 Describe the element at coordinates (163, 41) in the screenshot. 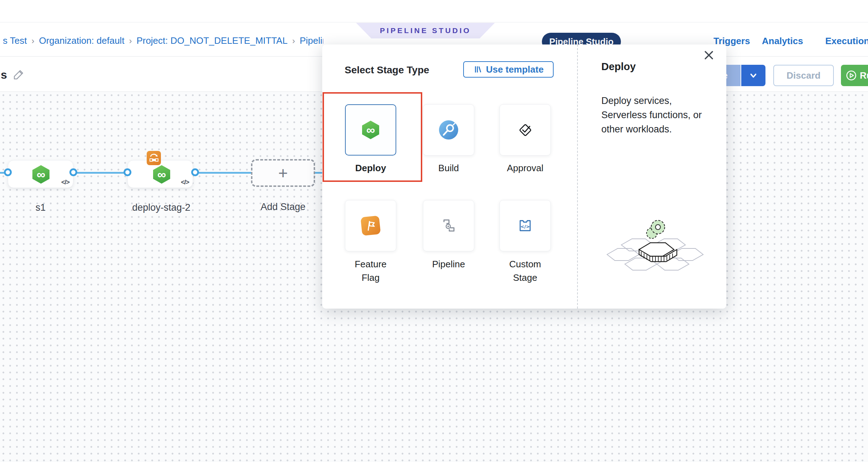

I see `breadcrumb: s Test›Organization: default›Project: DO…` at that location.